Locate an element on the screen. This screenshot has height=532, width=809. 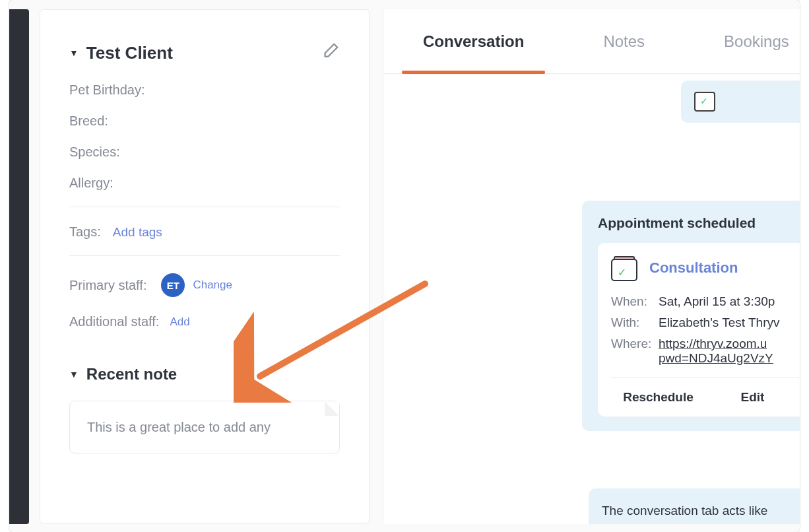
kv-value: Elizabeth's Test Thryv is located at coordinates (719, 323).